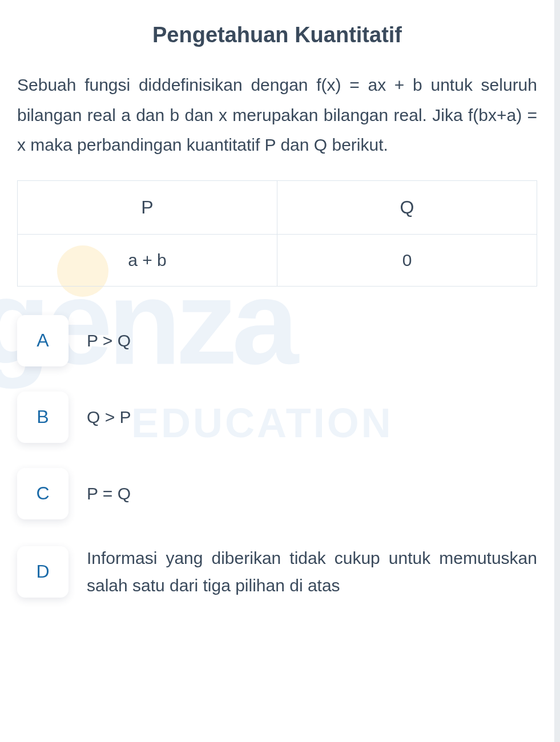 The width and height of the screenshot is (560, 742). I want to click on table-row: a + b 0, so click(277, 260).